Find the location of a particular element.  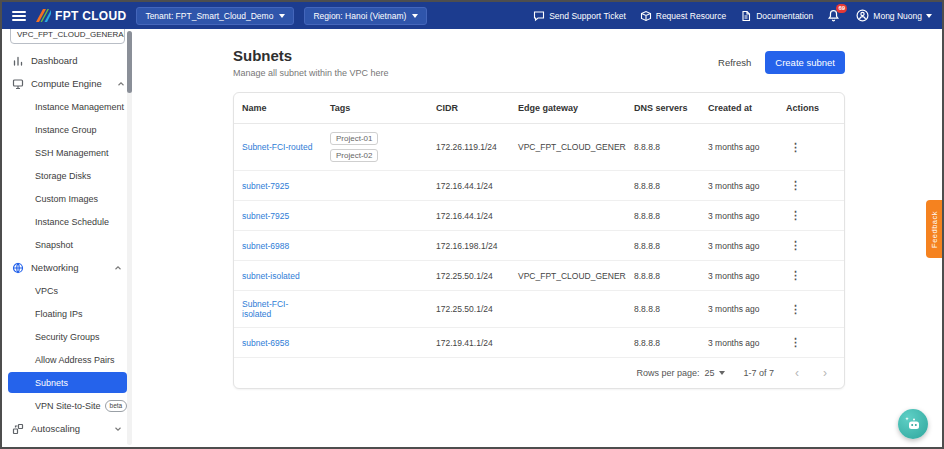

documentation-label: Documentation is located at coordinates (784, 16).